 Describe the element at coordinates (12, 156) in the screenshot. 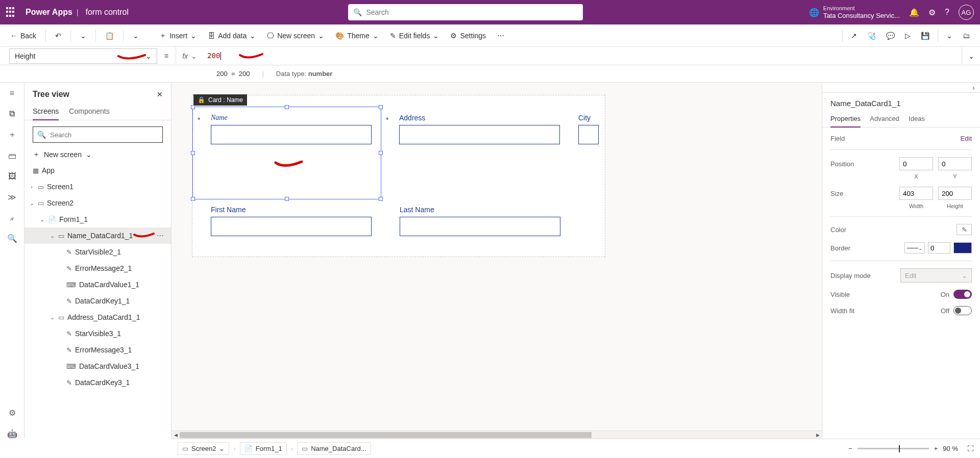

I see `rail-data-icon: 🗃` at that location.